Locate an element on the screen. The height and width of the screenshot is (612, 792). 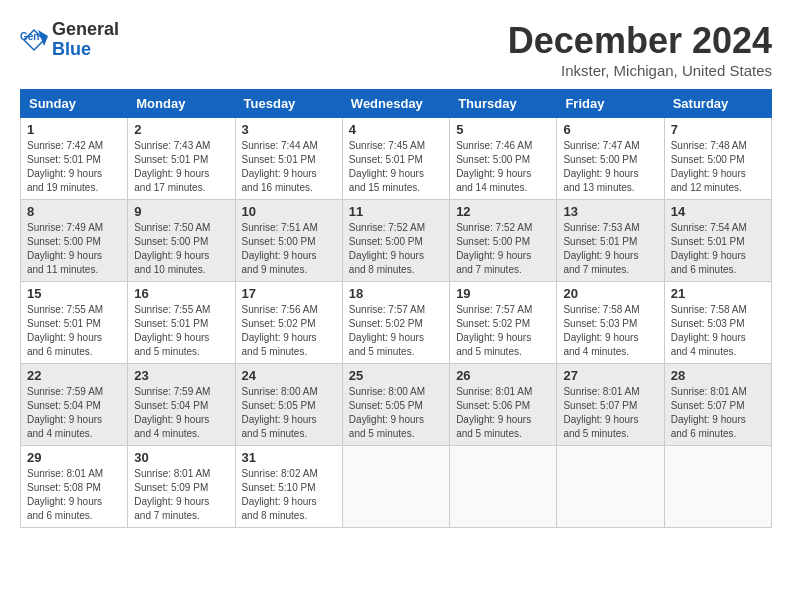
calendar-cell: 3Sunrise: 7:44 AMSunset: 5:01 PMDaylight… is located at coordinates (288, 159).